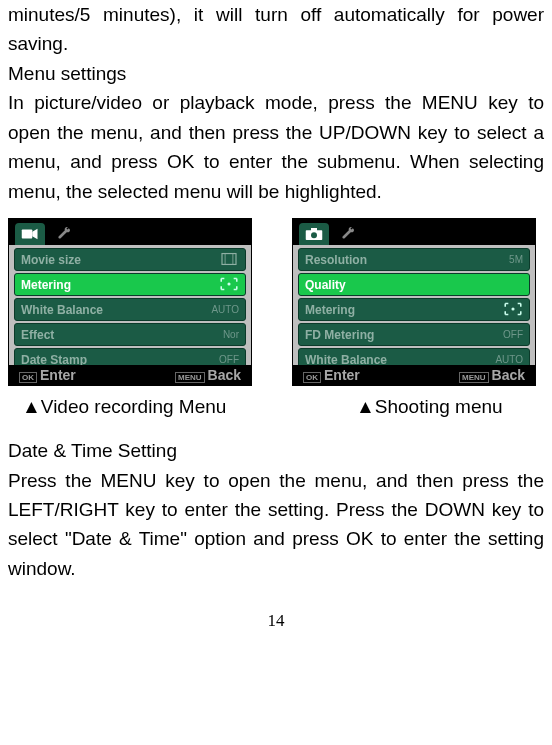  What do you see at coordinates (276, 621) in the screenshot?
I see `page-number: 14` at bounding box center [276, 621].